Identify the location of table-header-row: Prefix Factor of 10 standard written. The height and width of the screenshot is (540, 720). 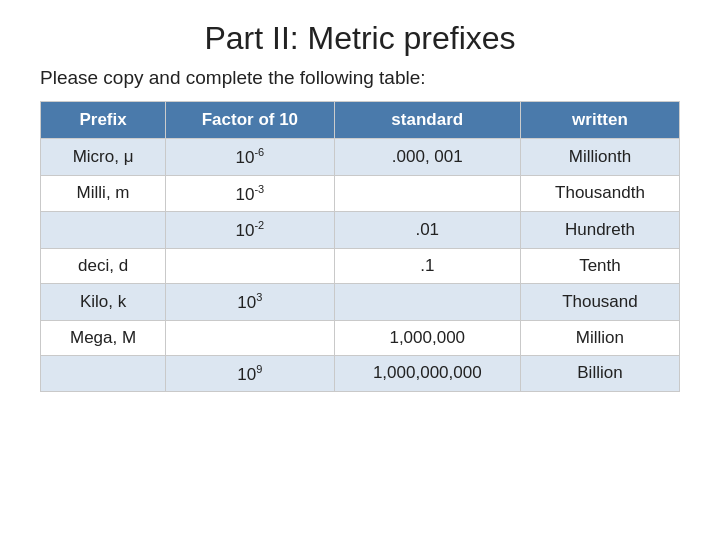
(360, 120).